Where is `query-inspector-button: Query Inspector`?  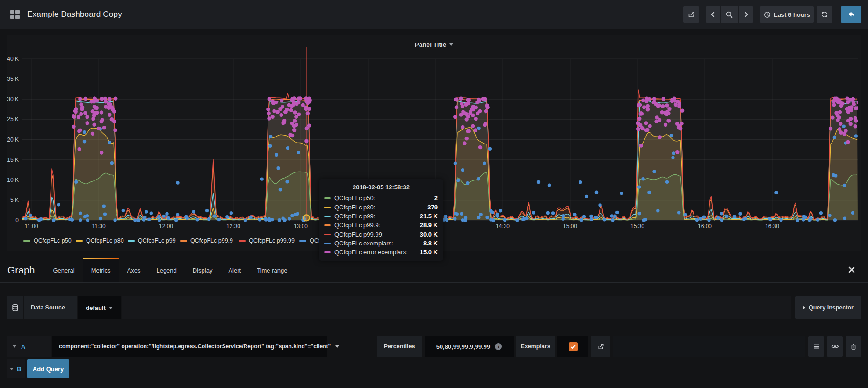 query-inspector-button: Query Inspector is located at coordinates (828, 308).